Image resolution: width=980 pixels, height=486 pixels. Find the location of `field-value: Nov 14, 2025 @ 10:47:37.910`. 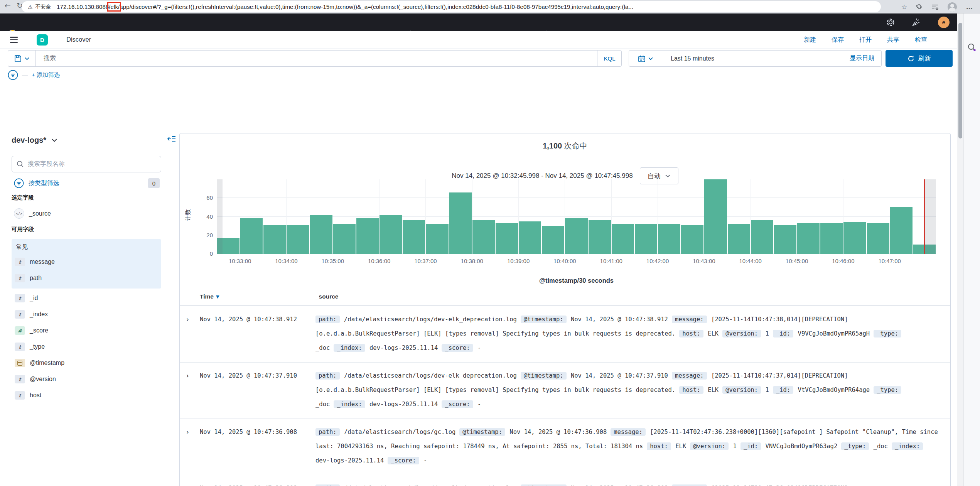

field-value: Nov 14, 2025 @ 10:47:37.910 is located at coordinates (619, 376).